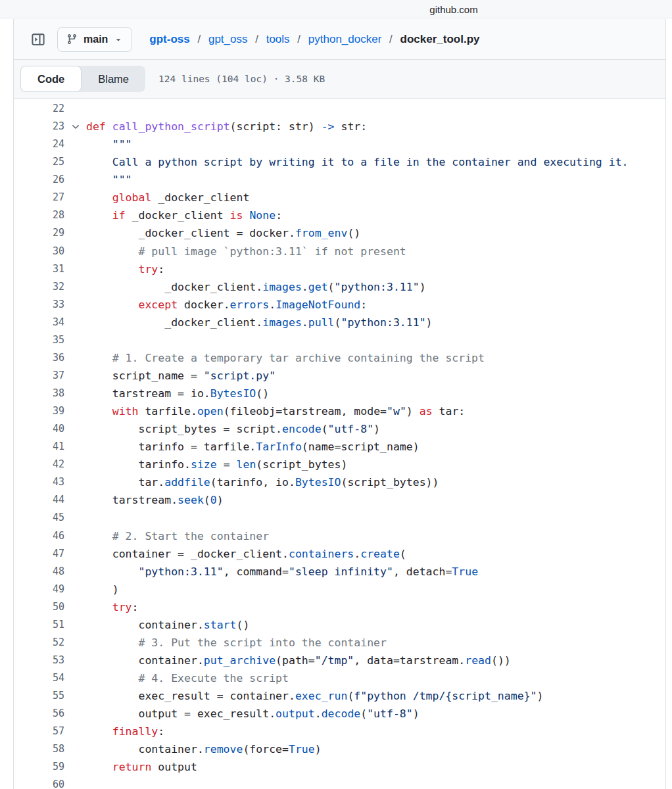 Image resolution: width=672 pixels, height=789 pixels. Describe the element at coordinates (170, 39) in the screenshot. I see `breadcrumb-repo-link: gpt-oss` at that location.